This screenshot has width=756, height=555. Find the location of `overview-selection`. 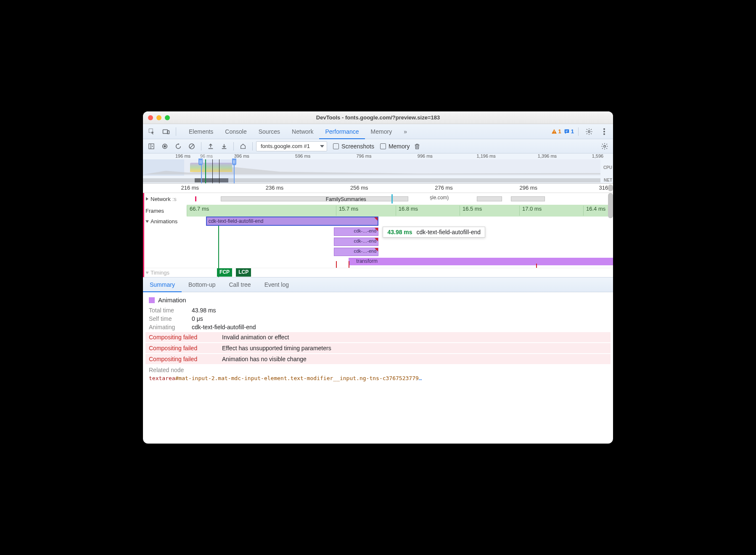

overview-selection is located at coordinates (218, 172).